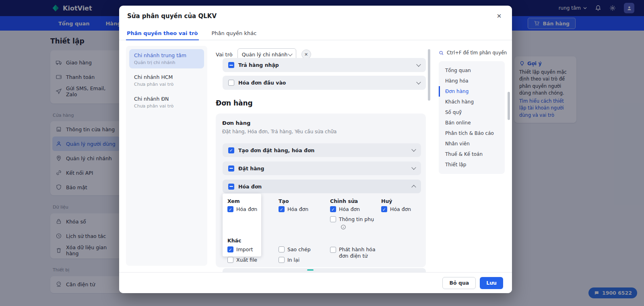  Describe the element at coordinates (472, 112) in the screenshot. I see `quicknav-so-quy: Số quỹ` at that location.